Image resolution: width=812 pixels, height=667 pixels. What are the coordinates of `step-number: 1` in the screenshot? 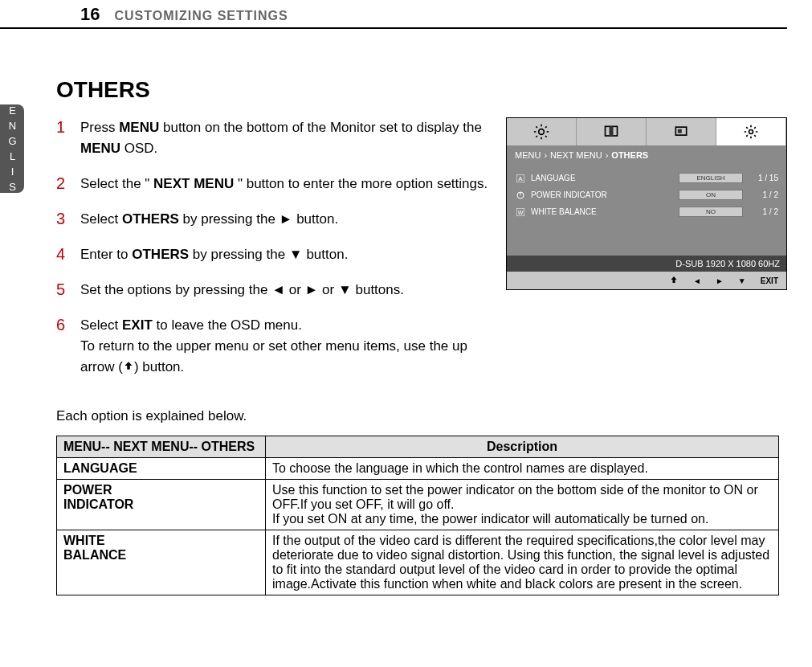 It's located at (65, 127).